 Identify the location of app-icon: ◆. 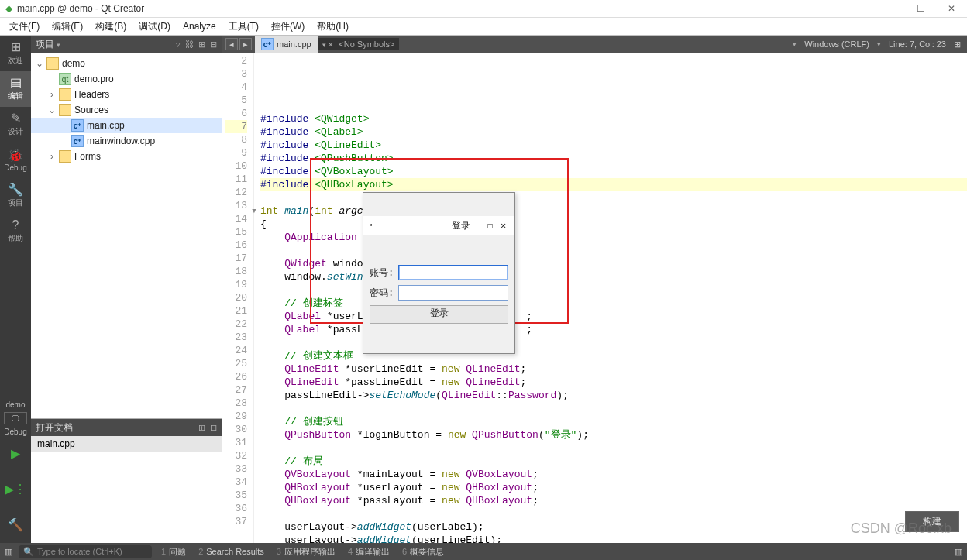
(9, 9).